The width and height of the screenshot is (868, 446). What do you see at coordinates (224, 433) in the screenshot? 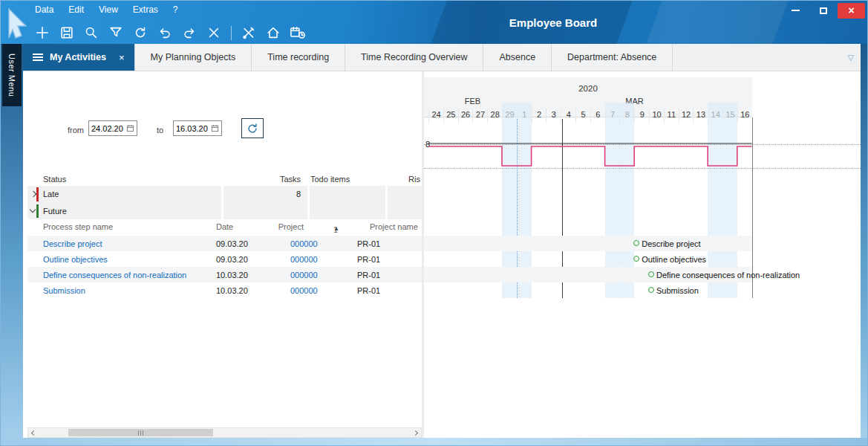
I see `horizontal-scrollbar` at bounding box center [224, 433].